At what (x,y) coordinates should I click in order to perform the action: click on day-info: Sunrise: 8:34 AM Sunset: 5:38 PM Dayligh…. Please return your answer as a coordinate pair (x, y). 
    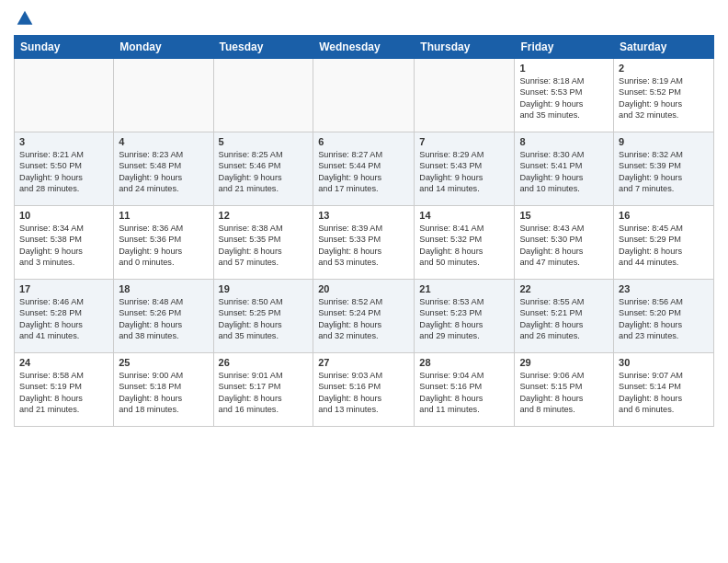
    Looking at the image, I should click on (64, 246).